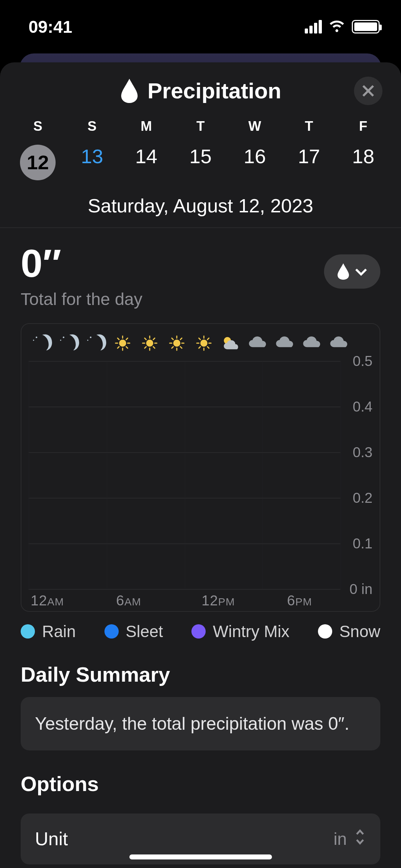 The image size is (401, 868). I want to click on cellular-icon, so click(313, 27).